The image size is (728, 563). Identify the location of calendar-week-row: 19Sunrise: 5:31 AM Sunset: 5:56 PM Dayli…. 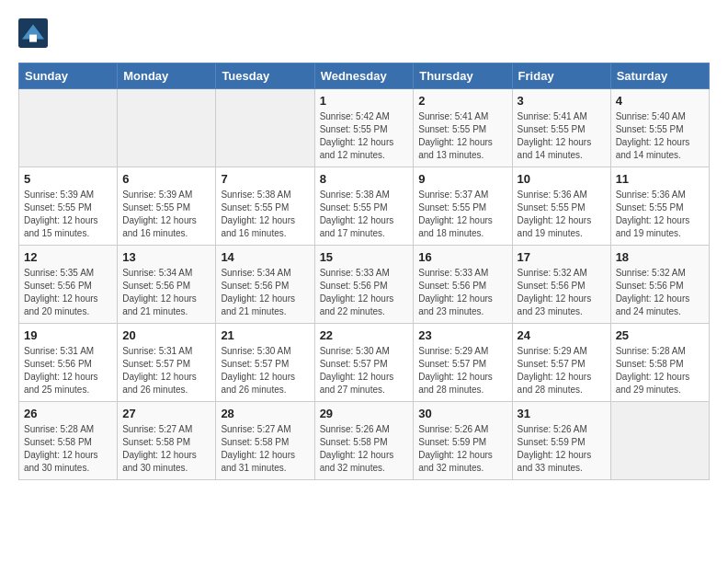
(364, 362).